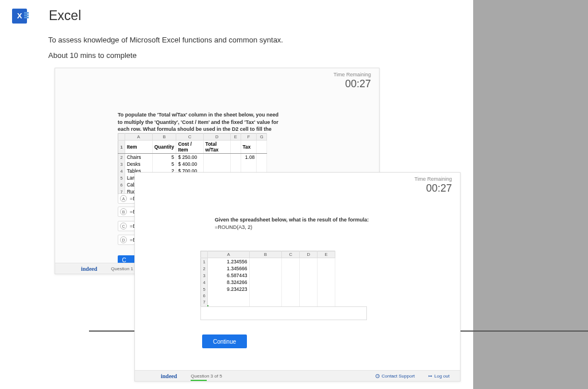  What do you see at coordinates (268, 282) in the screenshot?
I see `table-row: 48.324266` at bounding box center [268, 282].